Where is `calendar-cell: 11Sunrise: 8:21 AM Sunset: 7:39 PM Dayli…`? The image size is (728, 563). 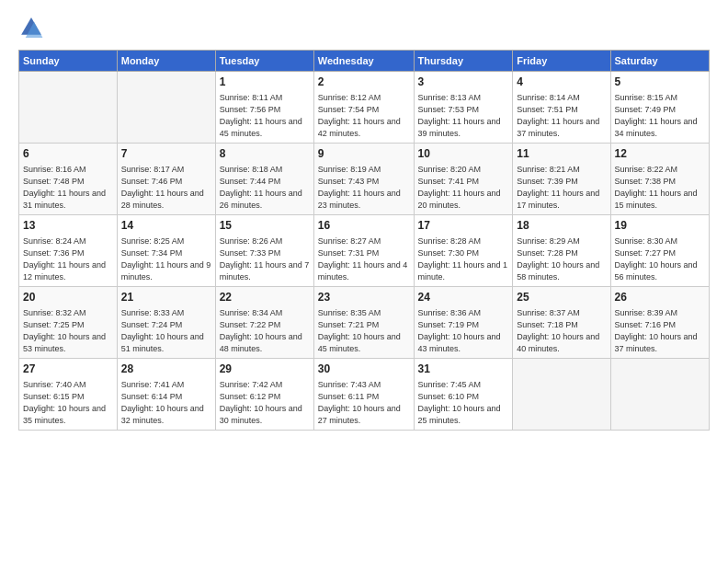 calendar-cell: 11Sunrise: 8:21 AM Sunset: 7:39 PM Dayli… is located at coordinates (562, 178).